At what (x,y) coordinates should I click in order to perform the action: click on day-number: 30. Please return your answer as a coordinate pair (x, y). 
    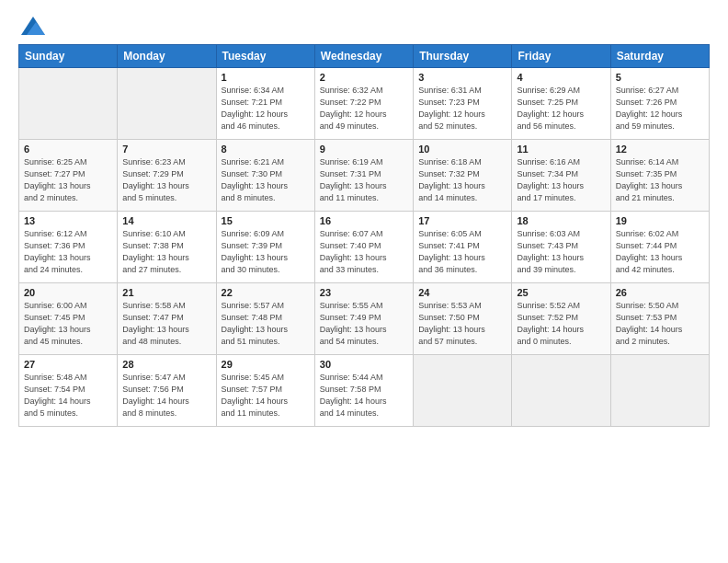
    Looking at the image, I should click on (364, 364).